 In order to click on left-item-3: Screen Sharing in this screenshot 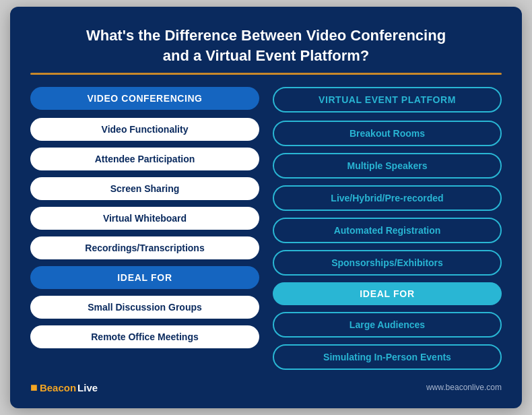, I will do `click(145, 189)`.